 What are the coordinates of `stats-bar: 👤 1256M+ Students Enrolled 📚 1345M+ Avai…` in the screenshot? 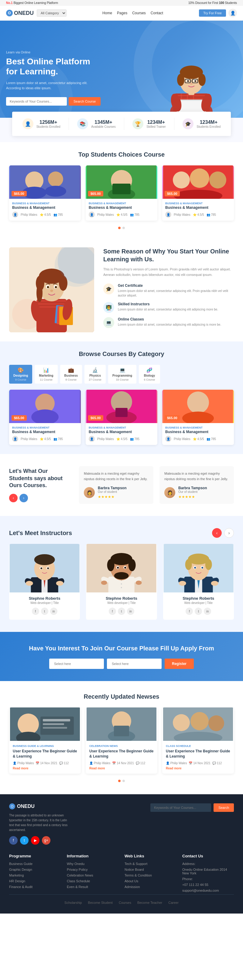 It's located at (122, 124).